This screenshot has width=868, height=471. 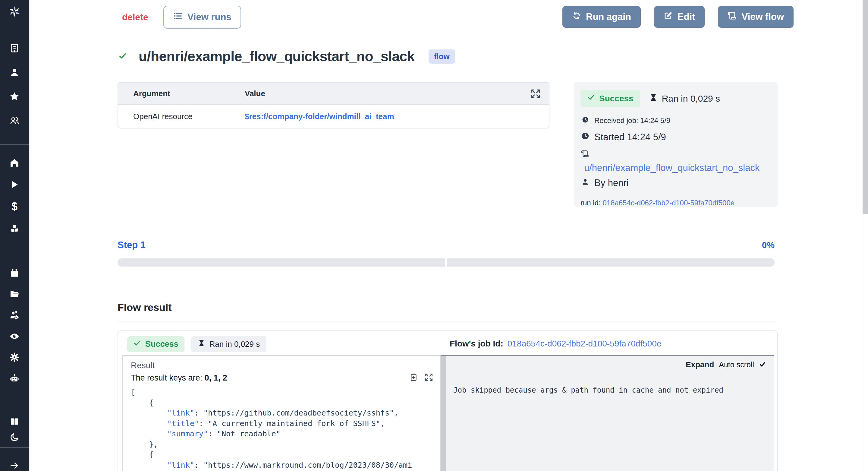 I want to click on flow-job-id-label: Flow's job Id:, so click(x=476, y=344).